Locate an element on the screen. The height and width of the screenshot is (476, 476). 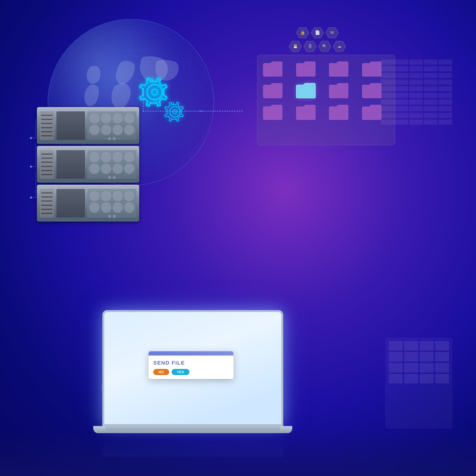
send-file-dialog: SEND FILE NO YES is located at coordinates (191, 365).